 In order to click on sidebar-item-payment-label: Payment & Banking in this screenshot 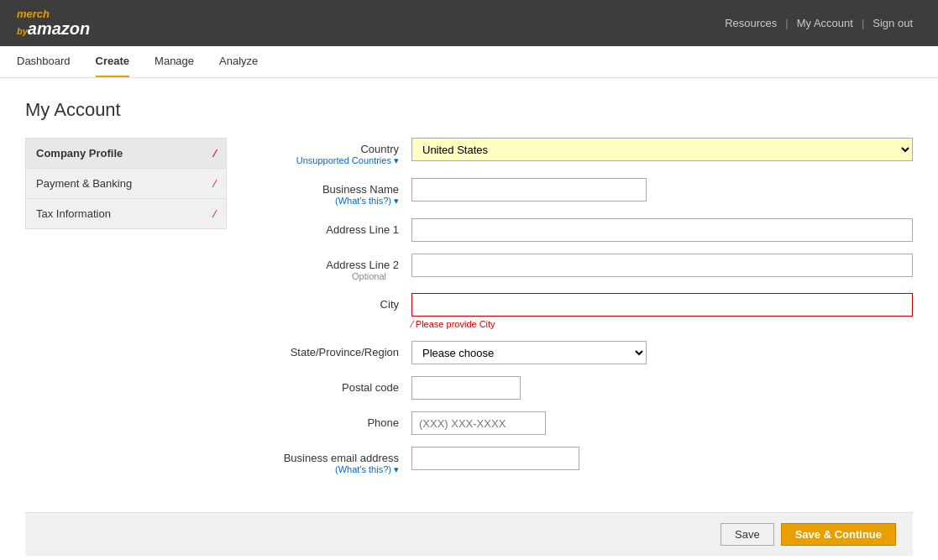, I will do `click(84, 183)`.